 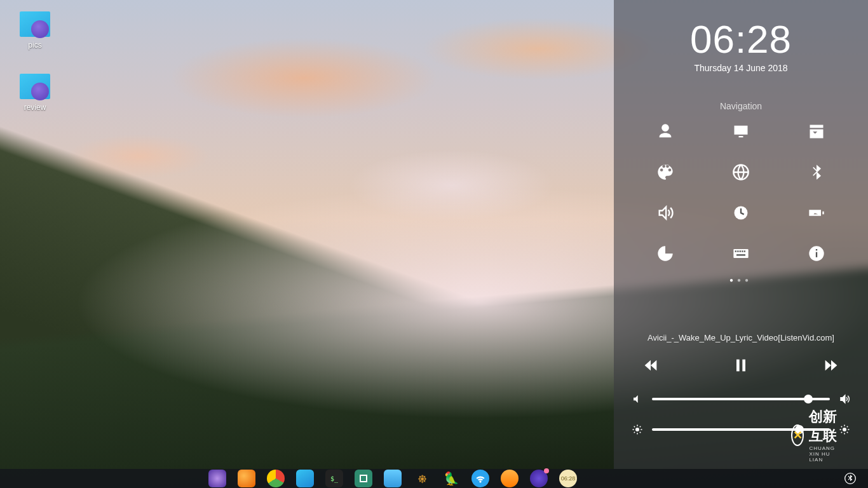 What do you see at coordinates (741, 39) in the screenshot?
I see `panel-clock: 06:28` at bounding box center [741, 39].